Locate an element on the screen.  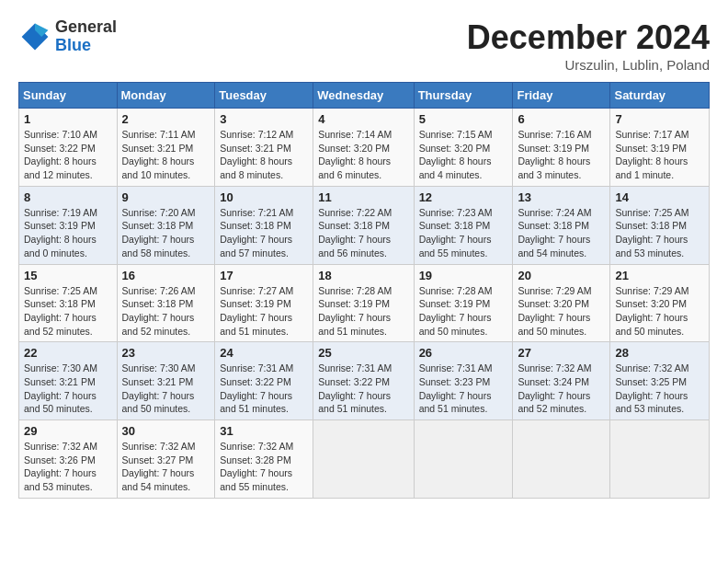
location: Urszulin, Lublin, Poland is located at coordinates (588, 64).